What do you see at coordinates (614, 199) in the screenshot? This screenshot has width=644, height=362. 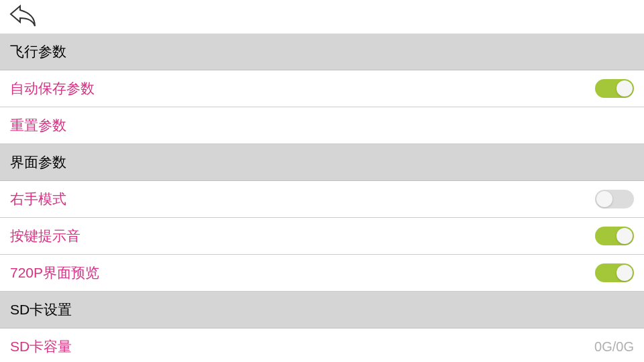 I see `toggle-right-hand-mode` at bounding box center [614, 199].